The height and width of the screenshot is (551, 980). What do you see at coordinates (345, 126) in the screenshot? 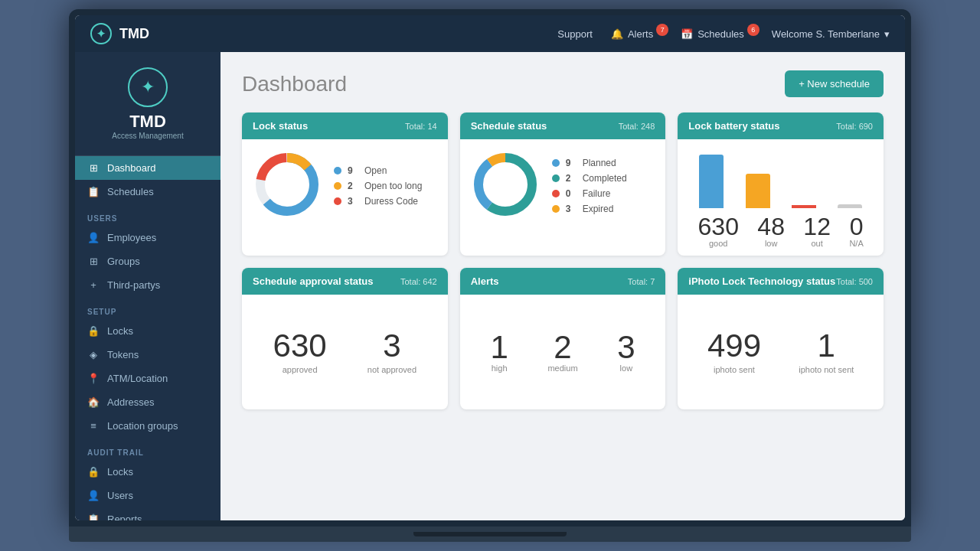
I see `lock-status-header: Lock status Total: 14` at bounding box center [345, 126].